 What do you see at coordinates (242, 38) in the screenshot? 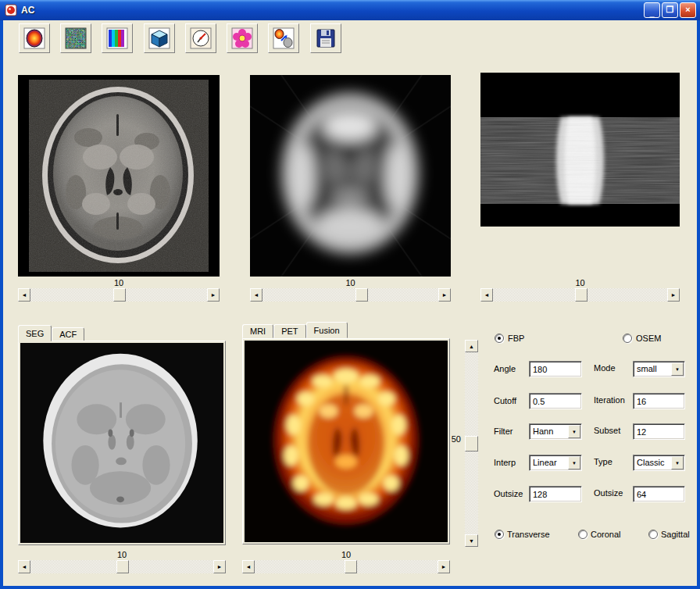
I see `toolbar-button-flower` at bounding box center [242, 38].